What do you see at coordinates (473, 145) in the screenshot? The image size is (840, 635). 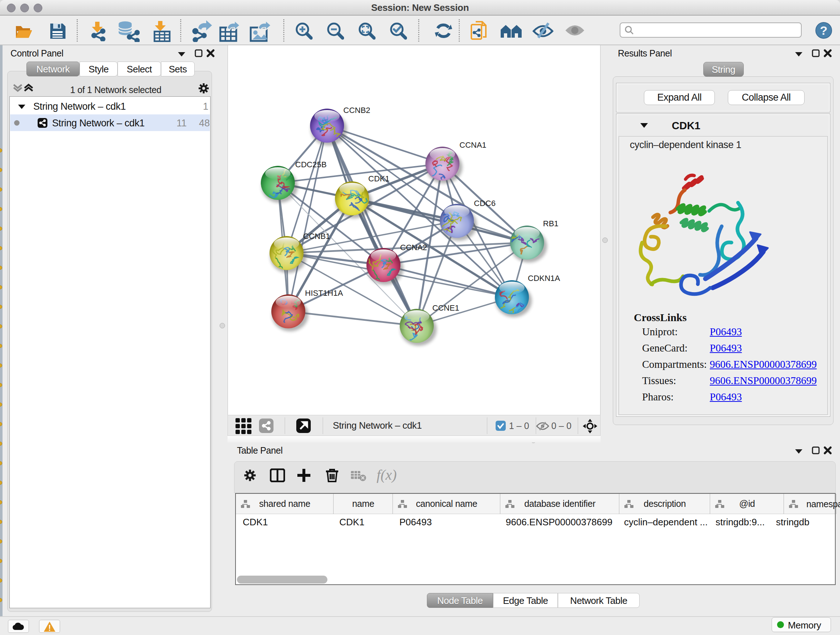 I see `svg-text: CCNA1` at bounding box center [473, 145].